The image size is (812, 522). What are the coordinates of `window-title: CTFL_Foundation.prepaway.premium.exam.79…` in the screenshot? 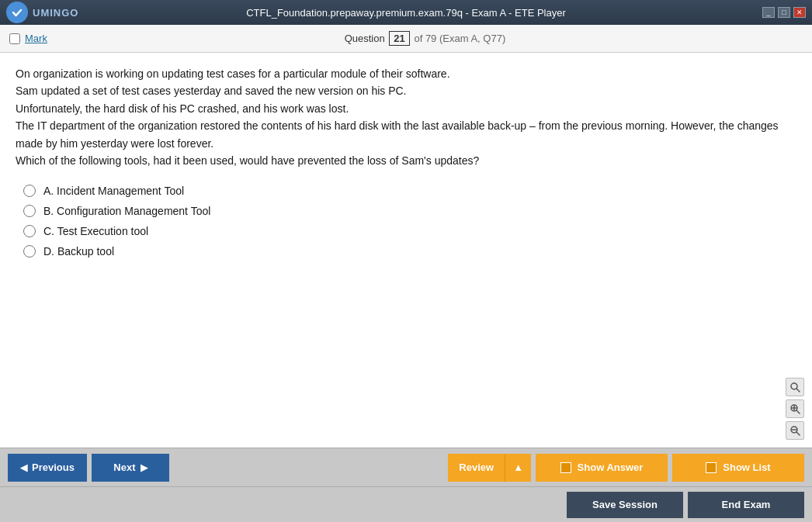 It's located at (406, 12).